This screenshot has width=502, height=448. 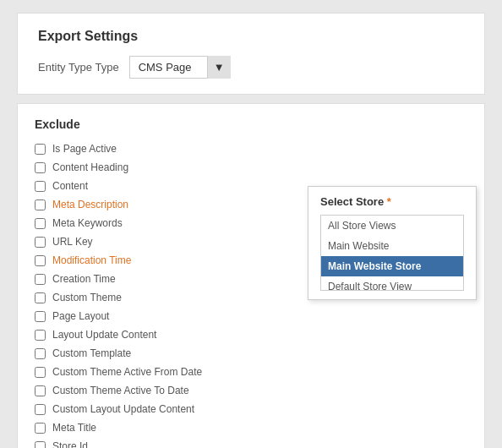 What do you see at coordinates (79, 68) in the screenshot?
I see `entity-type-label: Entity Type Type` at bounding box center [79, 68].